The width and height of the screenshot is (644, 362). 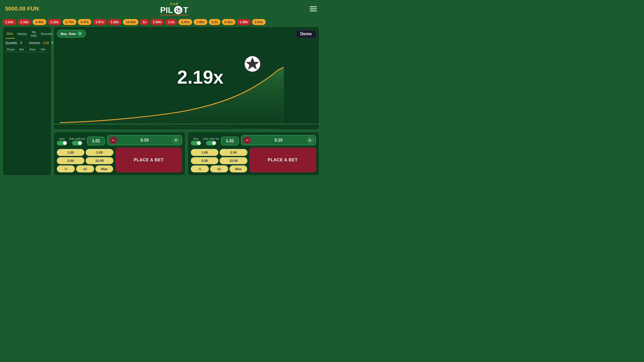 What do you see at coordinates (185, 22) in the screenshot?
I see `multiplier-badge: 2.41x` at bounding box center [185, 22].